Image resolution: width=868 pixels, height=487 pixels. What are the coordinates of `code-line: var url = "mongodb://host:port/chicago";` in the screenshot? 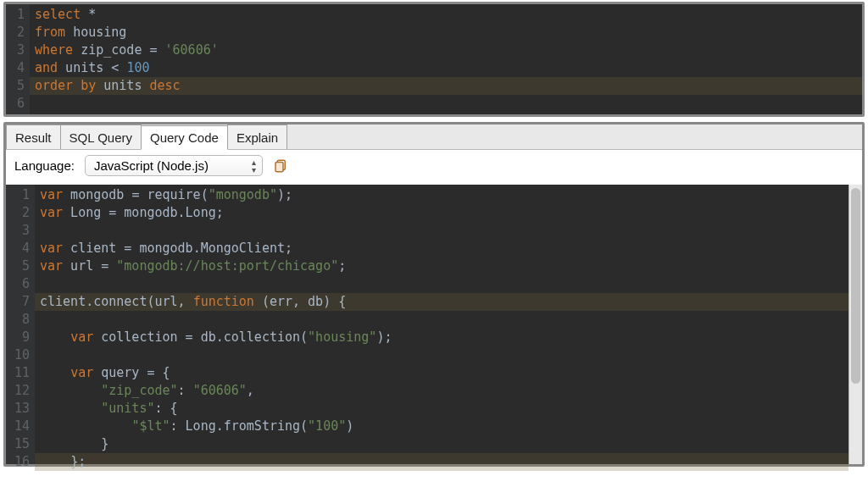 It's located at (442, 266).